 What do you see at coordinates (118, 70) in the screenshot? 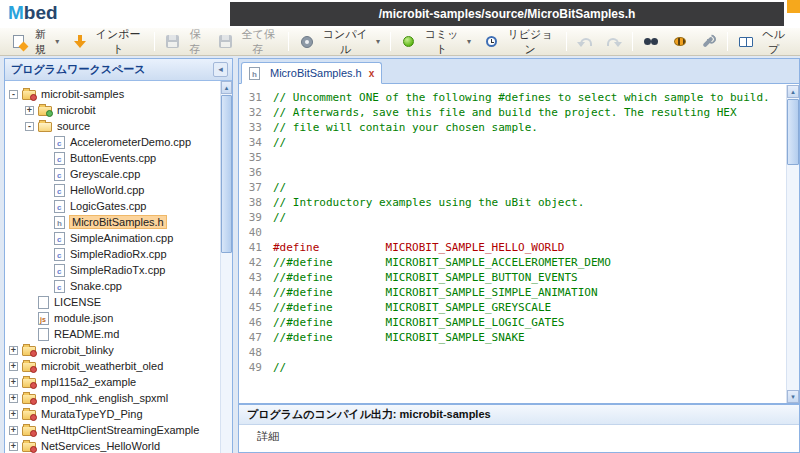
I see `sidebar-header: プログラムワークスペース ◂` at bounding box center [118, 70].